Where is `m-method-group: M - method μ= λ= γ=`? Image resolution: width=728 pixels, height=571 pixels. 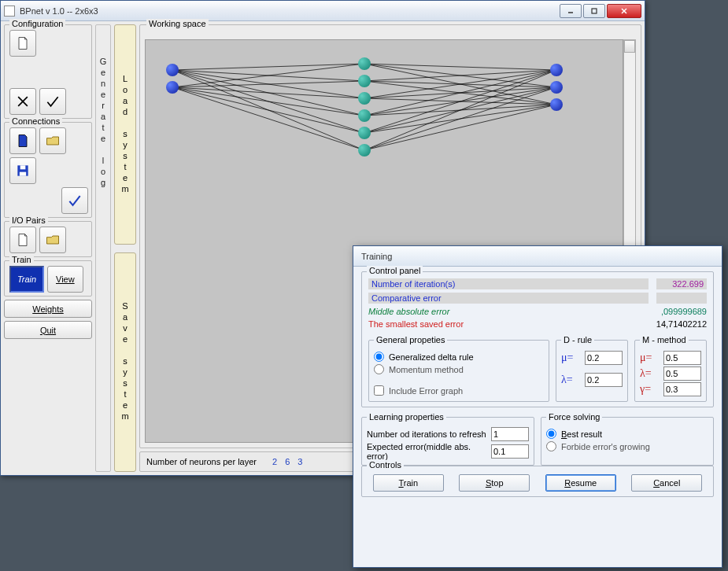
m-method-group: M - method μ= λ= γ= is located at coordinates (671, 368).